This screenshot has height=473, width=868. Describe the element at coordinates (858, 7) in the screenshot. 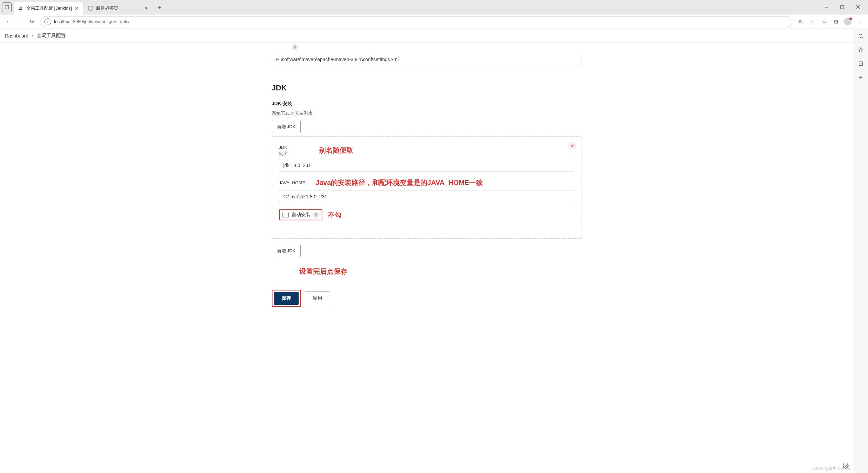

I see `close-window-button` at that location.